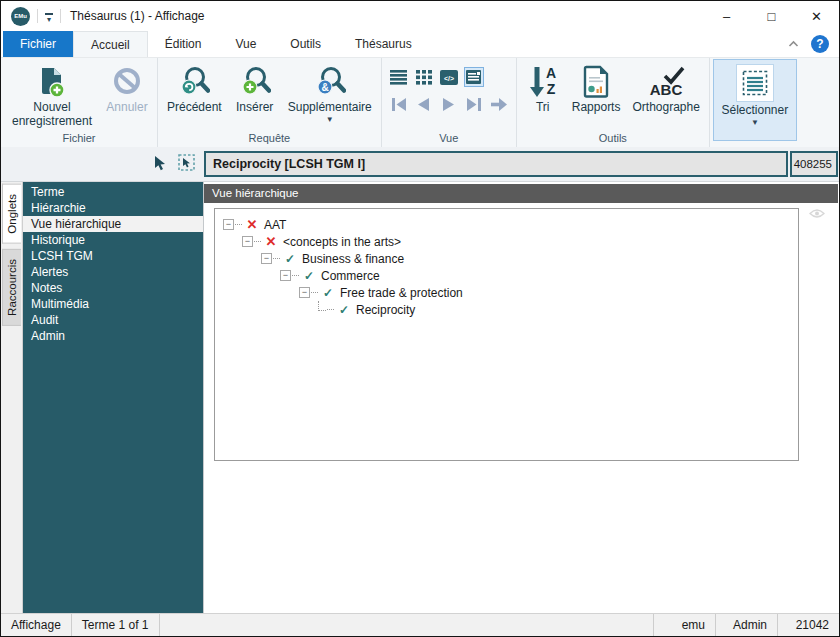 The width and height of the screenshot is (840, 637). I want to click on status-cell-21042: 21042, so click(808, 625).